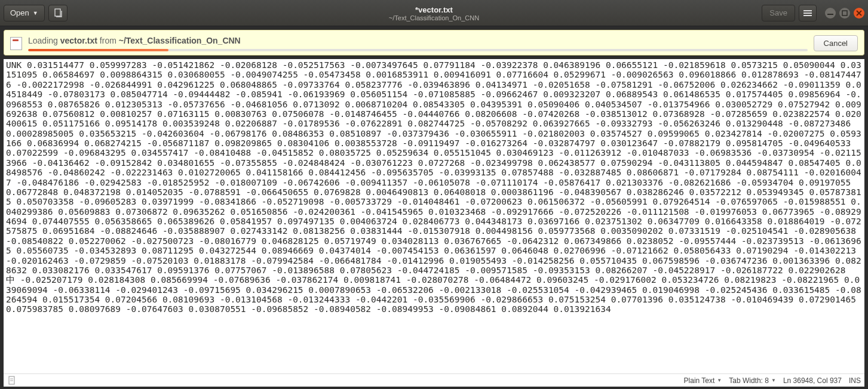 The image size is (868, 389). Describe the element at coordinates (753, 381) in the screenshot. I see `tab-width-selector: Tab Width: 8 ▼` at that location.